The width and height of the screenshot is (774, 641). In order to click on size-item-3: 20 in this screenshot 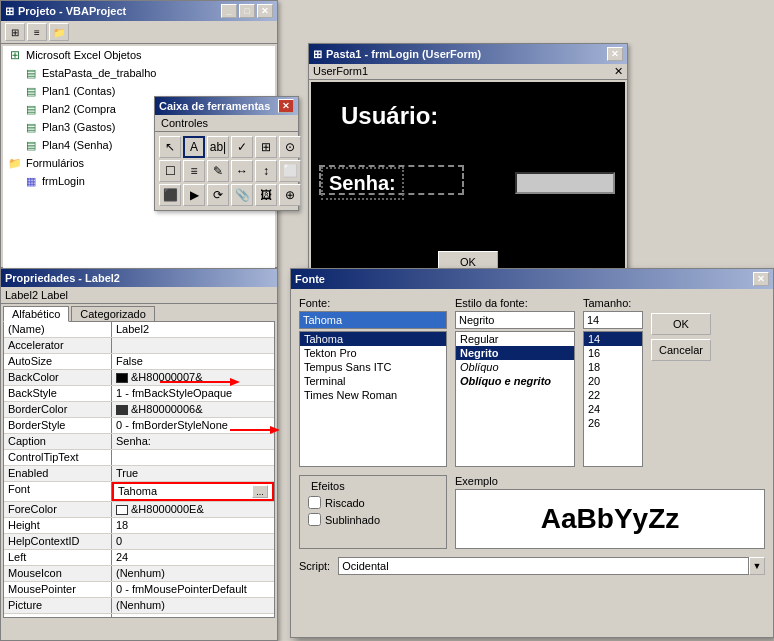, I will do `click(613, 381)`.